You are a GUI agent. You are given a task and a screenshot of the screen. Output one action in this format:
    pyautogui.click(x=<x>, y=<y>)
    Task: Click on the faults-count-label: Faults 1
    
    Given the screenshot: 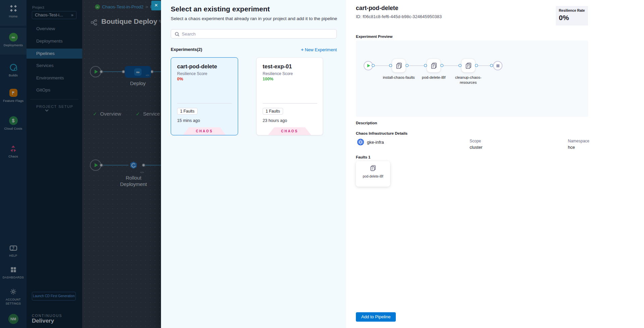 What is the action you would take?
    pyautogui.click(x=363, y=157)
    